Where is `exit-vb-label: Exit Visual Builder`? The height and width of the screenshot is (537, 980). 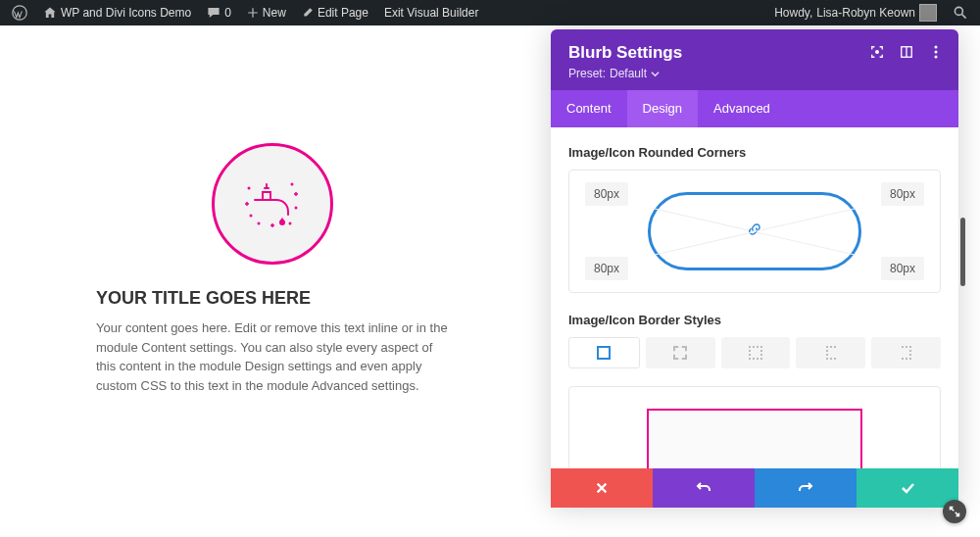 exit-vb-label: Exit Visual Builder is located at coordinates (431, 13).